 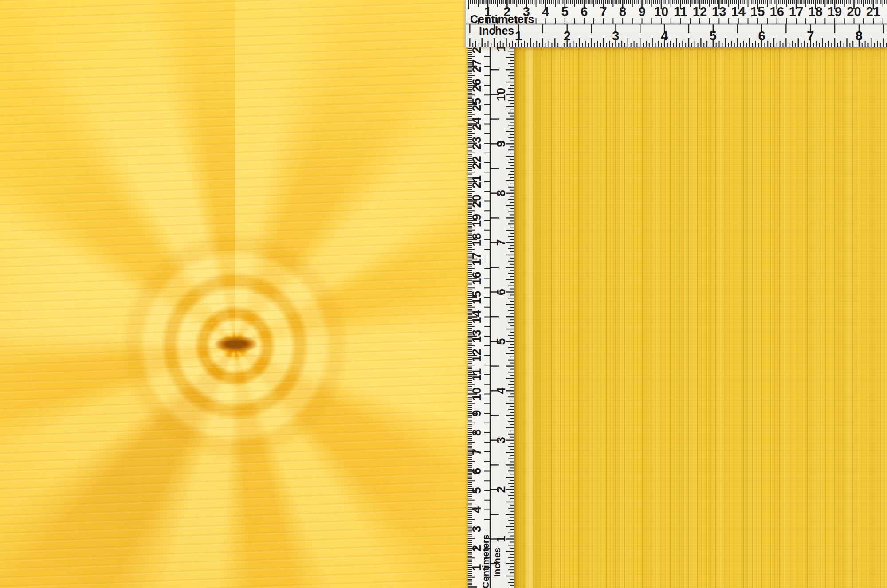 I want to click on svg-text: 26, so click(x=477, y=85).